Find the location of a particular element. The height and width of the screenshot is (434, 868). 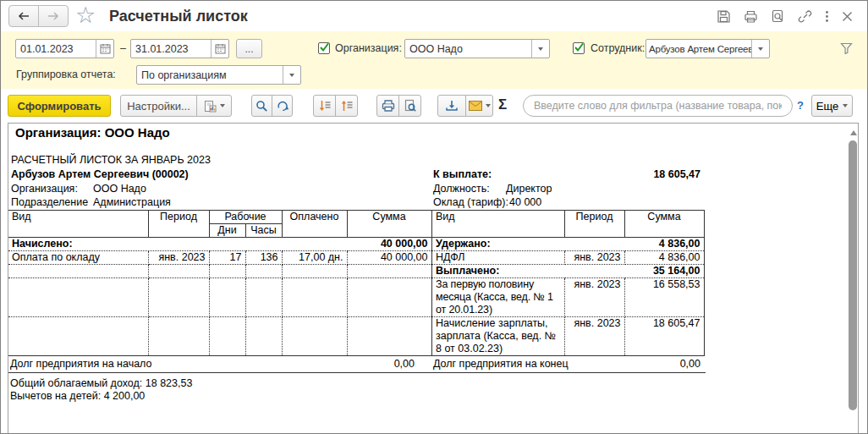

col-working: Рабочие is located at coordinates (245, 217).